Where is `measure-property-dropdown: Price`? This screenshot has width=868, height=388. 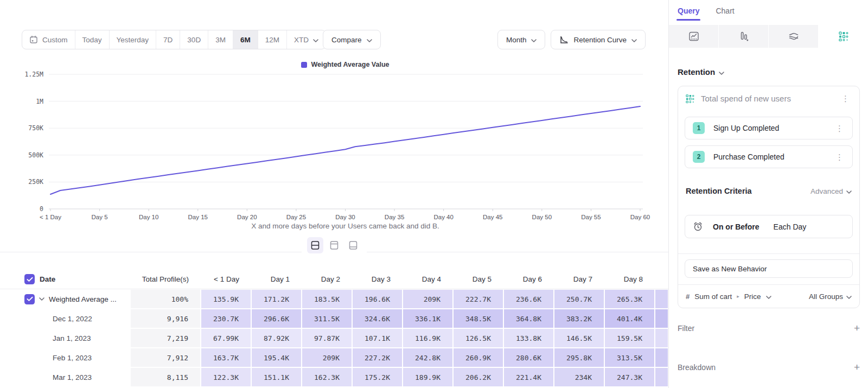
measure-property-dropdown: Price is located at coordinates (753, 296).